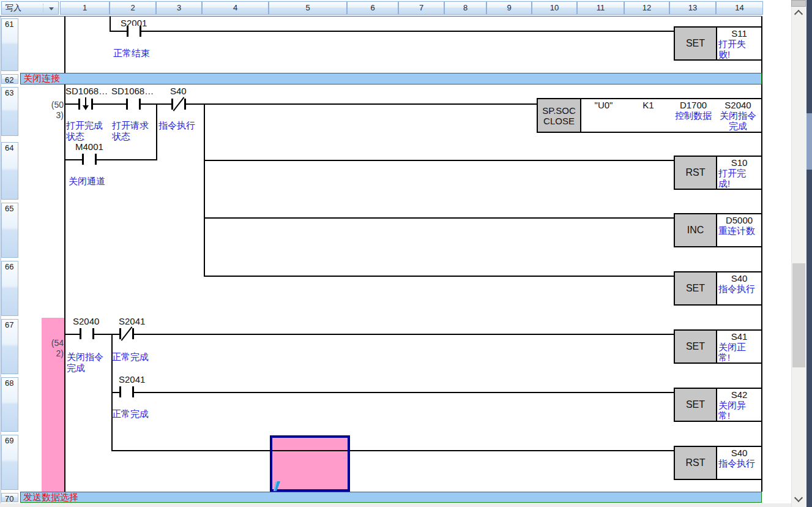  Describe the element at coordinates (718, 173) in the screenshot. I see `coil-rst-s10: RST S10 打开完 成!` at that location.